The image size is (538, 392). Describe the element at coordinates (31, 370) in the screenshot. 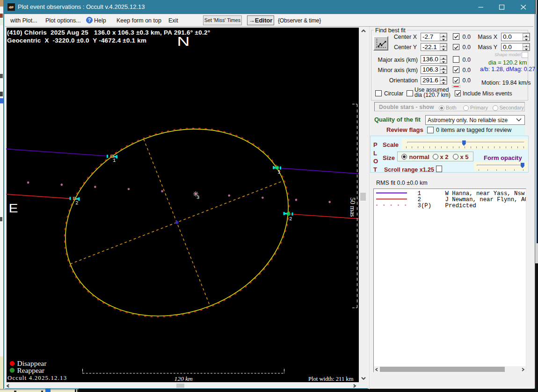

I see `svg-text: Reappear` at that location.